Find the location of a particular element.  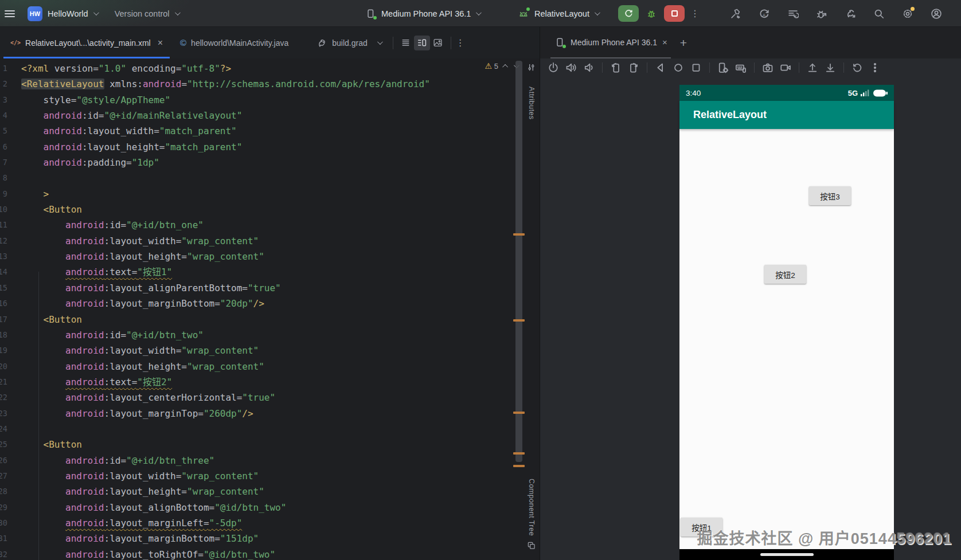

power-icon is located at coordinates (553, 68).